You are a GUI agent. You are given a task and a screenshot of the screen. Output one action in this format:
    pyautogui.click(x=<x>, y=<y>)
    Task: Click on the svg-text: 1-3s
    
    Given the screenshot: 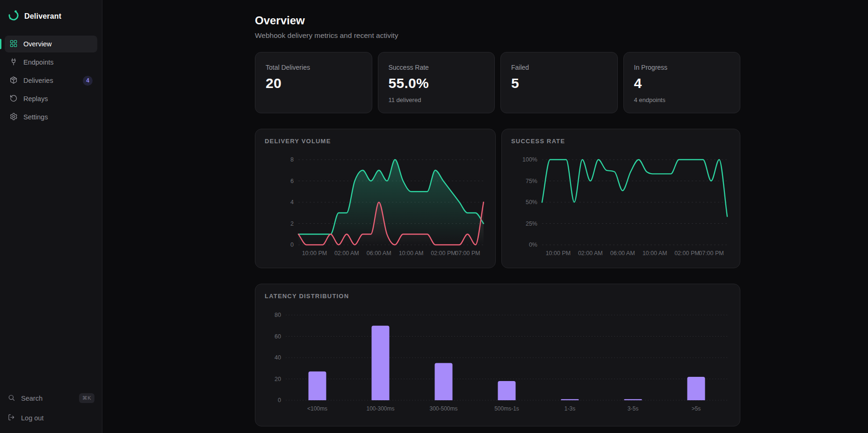 What is the action you would take?
    pyautogui.click(x=570, y=409)
    